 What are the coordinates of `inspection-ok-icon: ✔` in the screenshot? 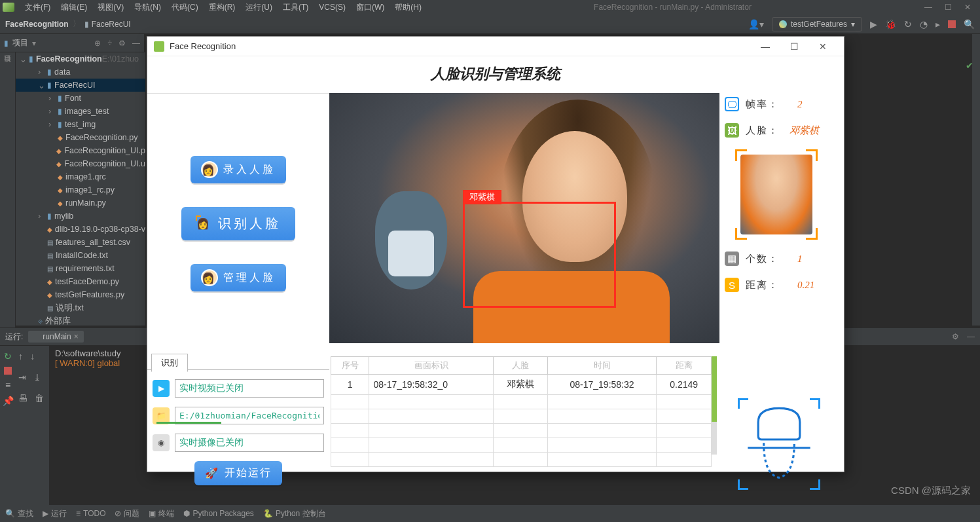 It's located at (970, 65).